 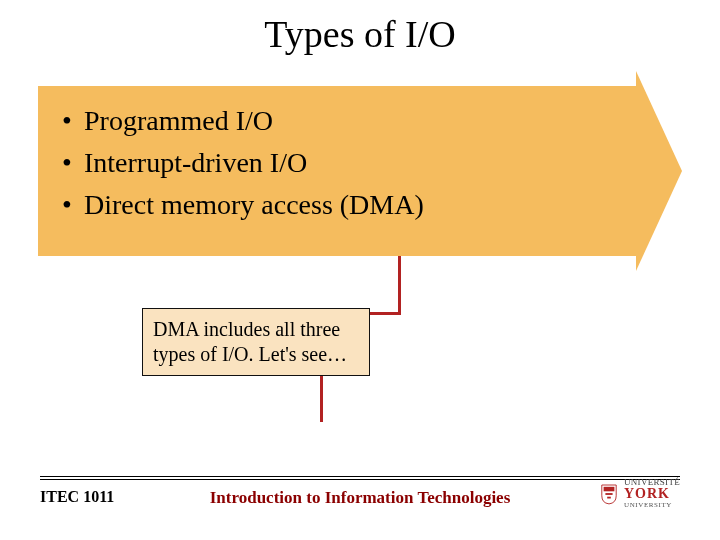 What do you see at coordinates (652, 494) in the screenshot?
I see `logo-line2: YORK` at bounding box center [652, 494].